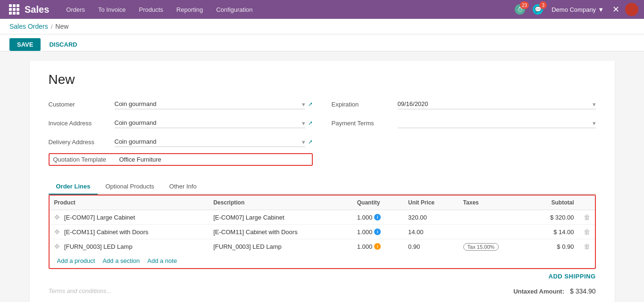  I want to click on clock-notification-button: ⏱ 23, so click(520, 9).